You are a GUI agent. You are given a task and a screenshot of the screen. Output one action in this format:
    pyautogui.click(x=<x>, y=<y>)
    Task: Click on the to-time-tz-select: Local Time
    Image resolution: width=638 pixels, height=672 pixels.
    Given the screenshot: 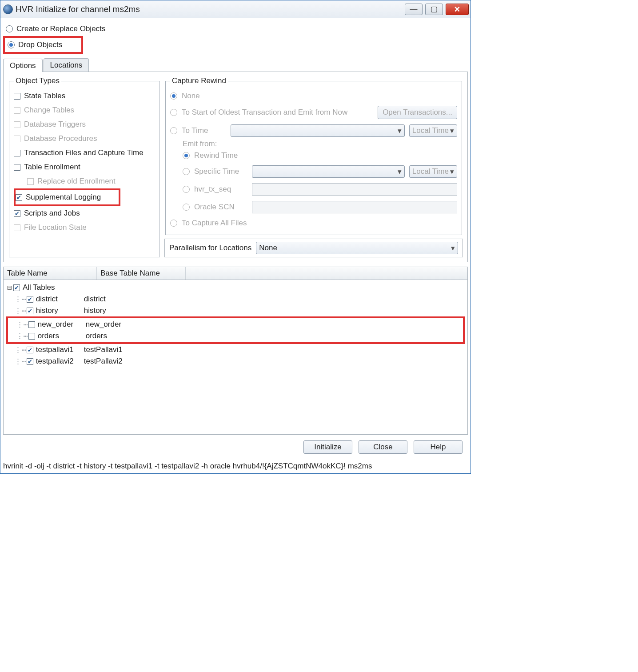 What is the action you would take?
    pyautogui.click(x=433, y=131)
    